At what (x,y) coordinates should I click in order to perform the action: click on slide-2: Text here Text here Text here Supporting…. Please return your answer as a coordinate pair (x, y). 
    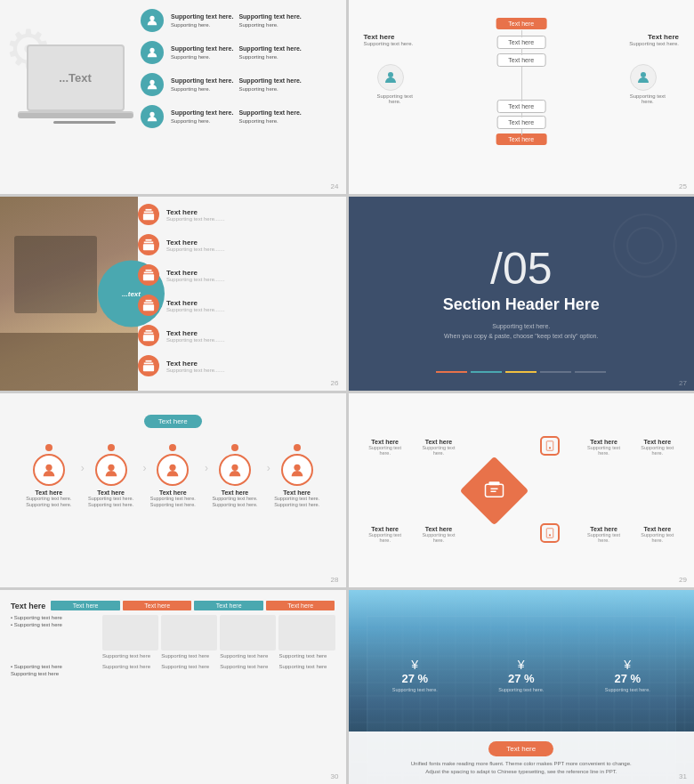
    Looking at the image, I should click on (521, 97).